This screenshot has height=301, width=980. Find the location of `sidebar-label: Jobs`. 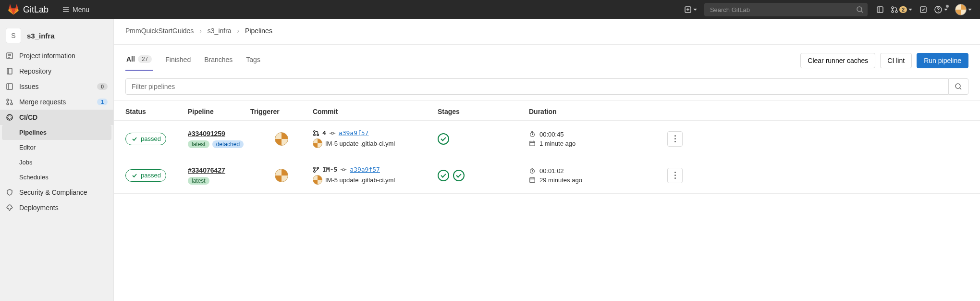

sidebar-label: Jobs is located at coordinates (26, 163).